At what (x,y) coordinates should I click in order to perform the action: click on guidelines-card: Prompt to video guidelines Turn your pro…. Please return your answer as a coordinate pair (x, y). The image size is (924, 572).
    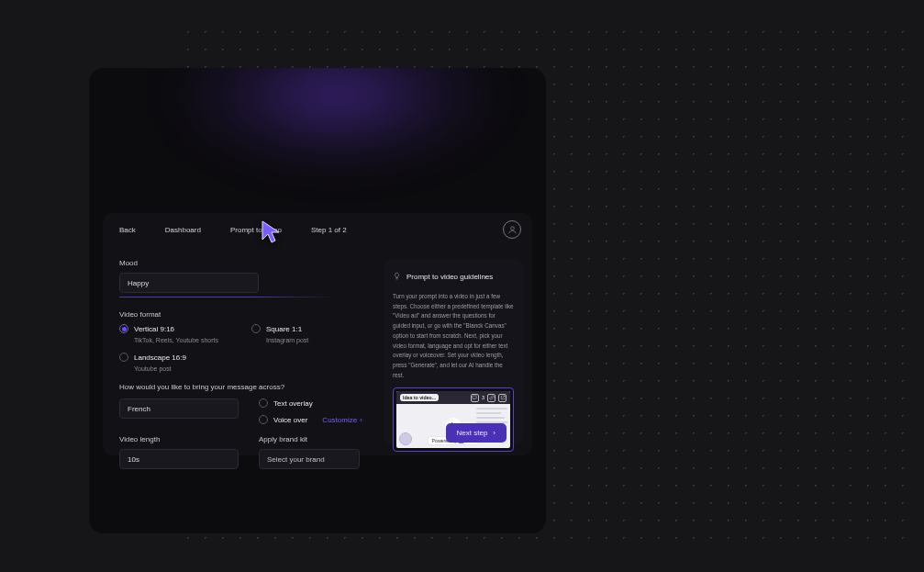
    Looking at the image, I should click on (453, 352).